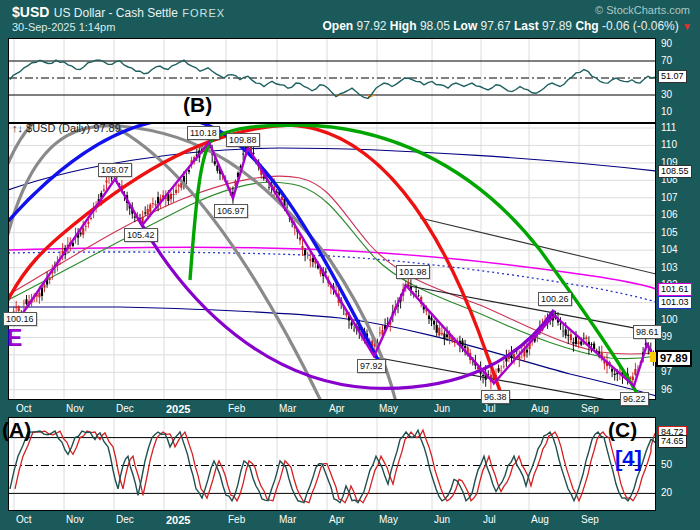 This screenshot has height=530, width=700. Describe the element at coordinates (666, 390) in the screenshot. I see `price-ytick-96: 96` at that location.